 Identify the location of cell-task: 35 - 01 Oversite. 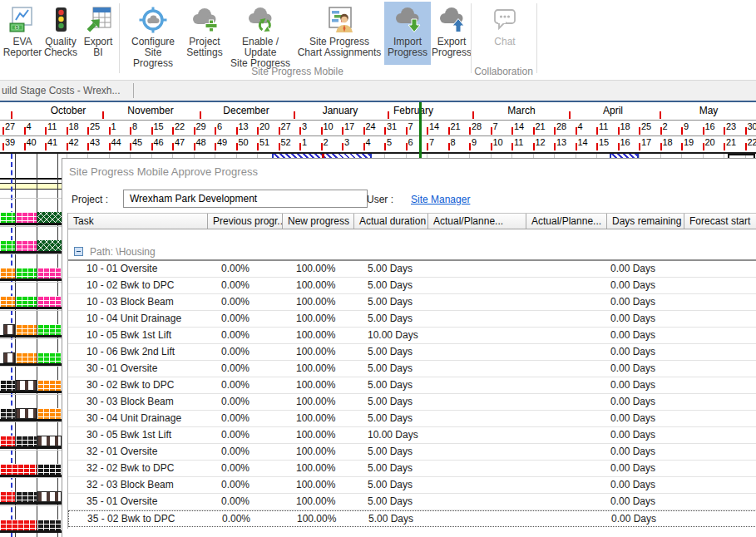
(138, 502).